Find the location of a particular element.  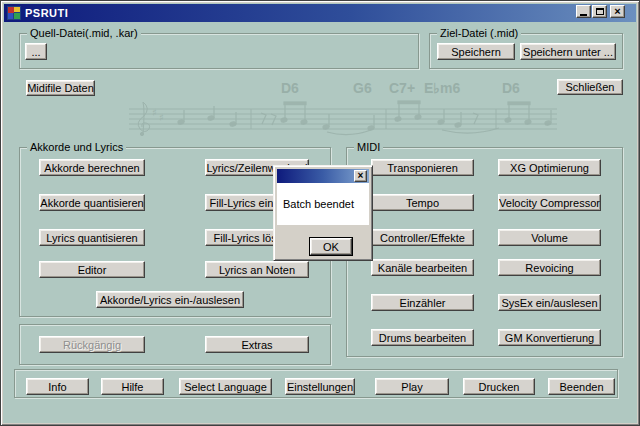

info-button: Info is located at coordinates (58, 386).